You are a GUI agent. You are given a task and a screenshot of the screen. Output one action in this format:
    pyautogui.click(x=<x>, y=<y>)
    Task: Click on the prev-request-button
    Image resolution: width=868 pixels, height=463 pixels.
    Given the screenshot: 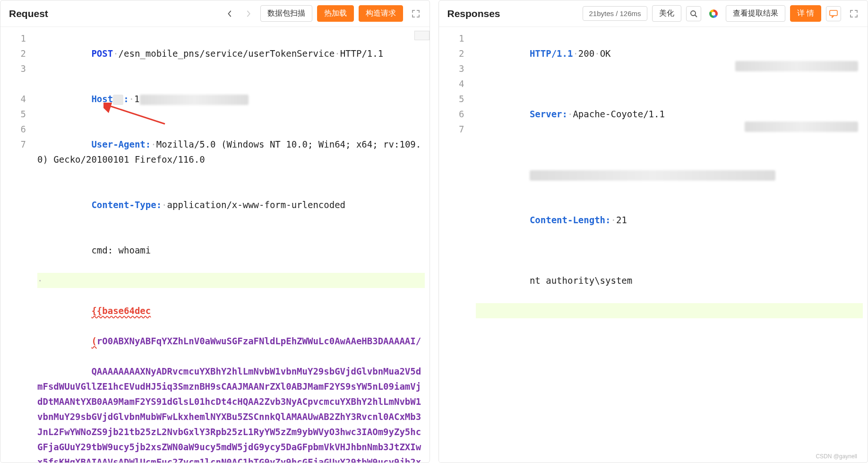 What is the action you would take?
    pyautogui.click(x=230, y=14)
    